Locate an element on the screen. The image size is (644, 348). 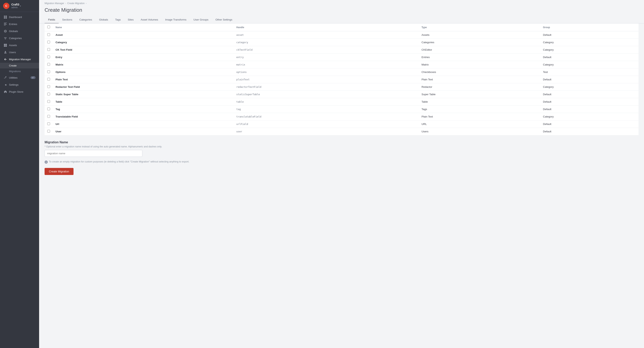
create-migration-button: Create Migration is located at coordinates (59, 172).